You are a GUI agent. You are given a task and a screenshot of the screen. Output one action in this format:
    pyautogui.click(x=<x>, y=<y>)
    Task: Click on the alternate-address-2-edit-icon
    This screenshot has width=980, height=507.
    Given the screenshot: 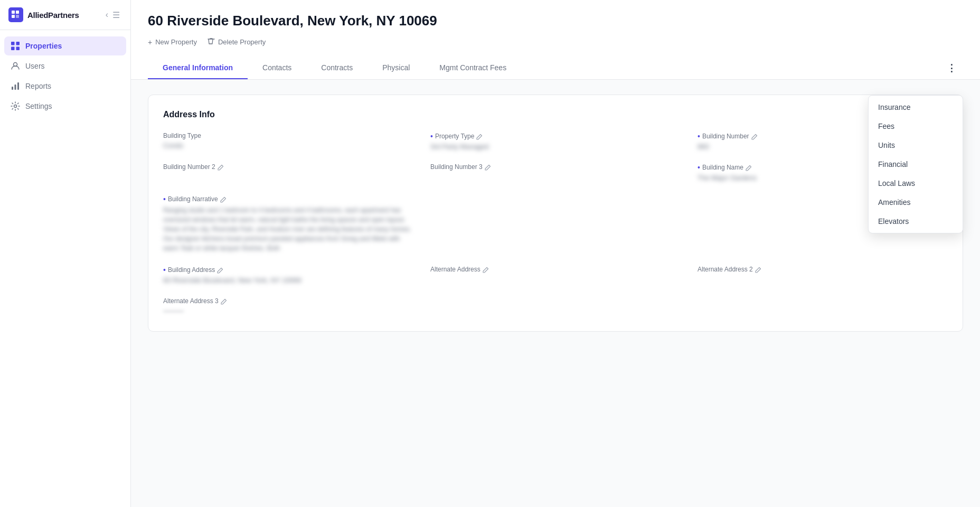 What is the action you would take?
    pyautogui.click(x=759, y=269)
    